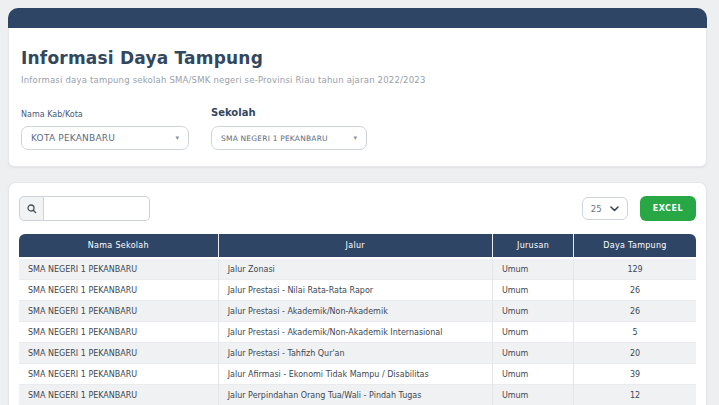  What do you see at coordinates (84, 208) in the screenshot?
I see `search-group` at bounding box center [84, 208].